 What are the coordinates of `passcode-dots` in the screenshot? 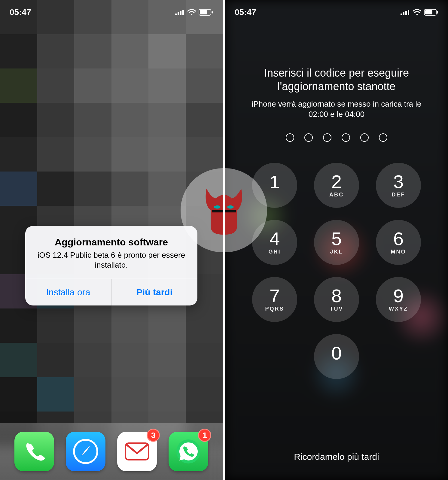 It's located at (337, 138).